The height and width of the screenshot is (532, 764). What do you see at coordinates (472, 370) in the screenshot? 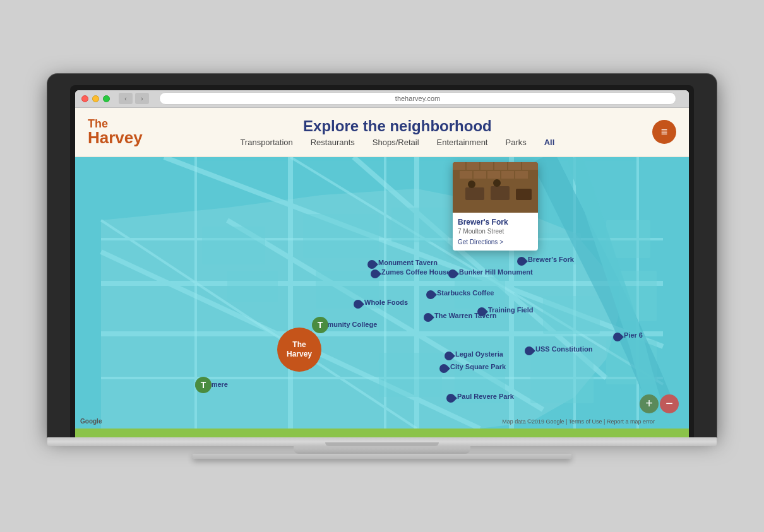
I see `pin-city-square: City Square Park` at bounding box center [472, 370].